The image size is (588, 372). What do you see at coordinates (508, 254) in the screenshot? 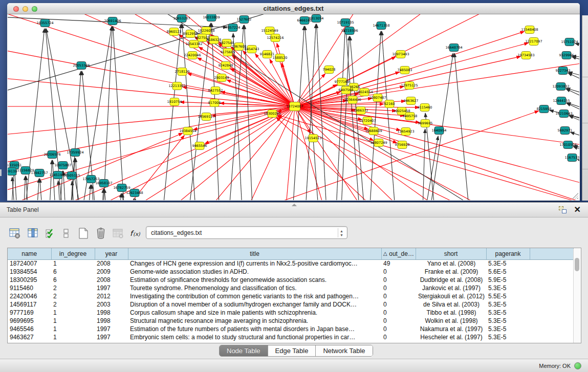
I see `column-header-pagerank: pagerank` at bounding box center [508, 254].